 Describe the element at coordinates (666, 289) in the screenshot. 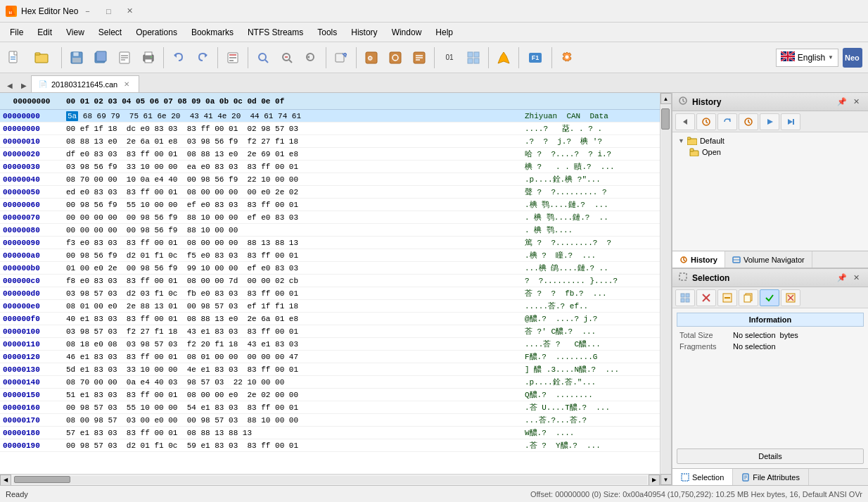

I see `scroll-track` at that location.